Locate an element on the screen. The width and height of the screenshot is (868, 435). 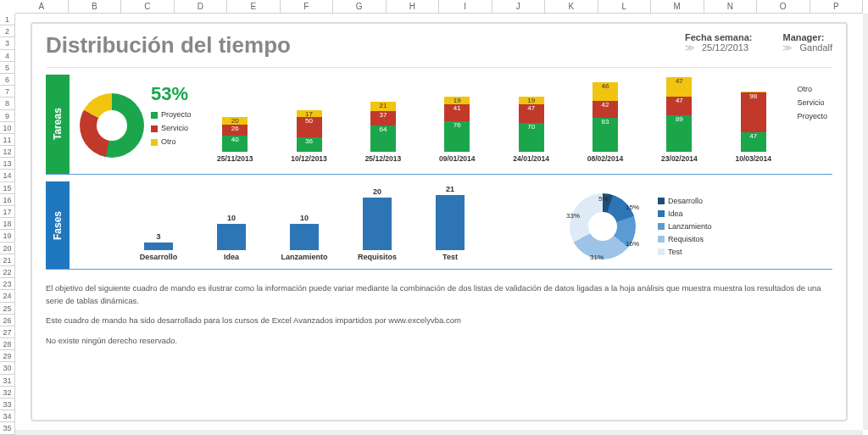
fases-legend: Desarrollo Idea Lanzamiento Requisitos T… is located at coordinates (685, 226).